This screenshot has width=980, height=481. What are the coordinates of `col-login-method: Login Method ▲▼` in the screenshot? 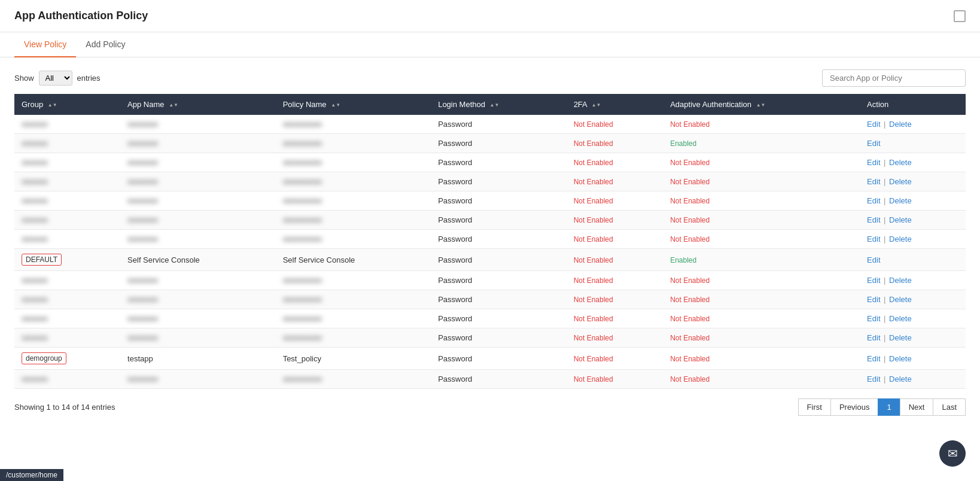 It's located at (498, 104).